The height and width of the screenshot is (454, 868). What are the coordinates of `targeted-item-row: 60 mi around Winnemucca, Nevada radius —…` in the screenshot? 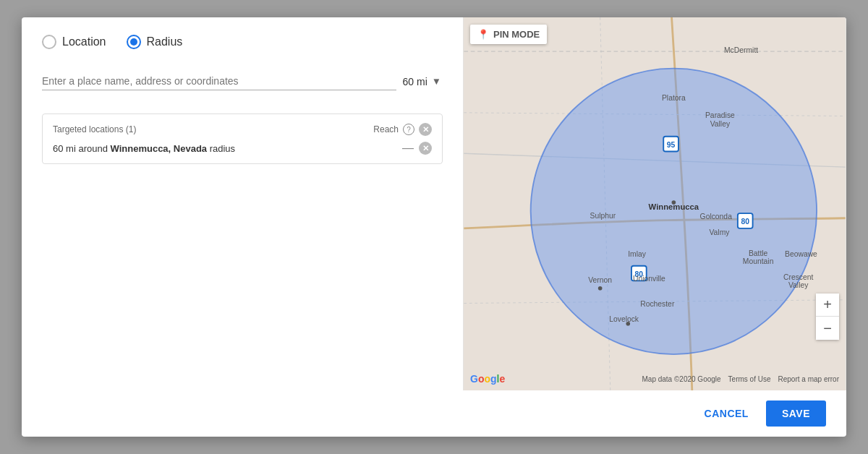 It's located at (242, 148).